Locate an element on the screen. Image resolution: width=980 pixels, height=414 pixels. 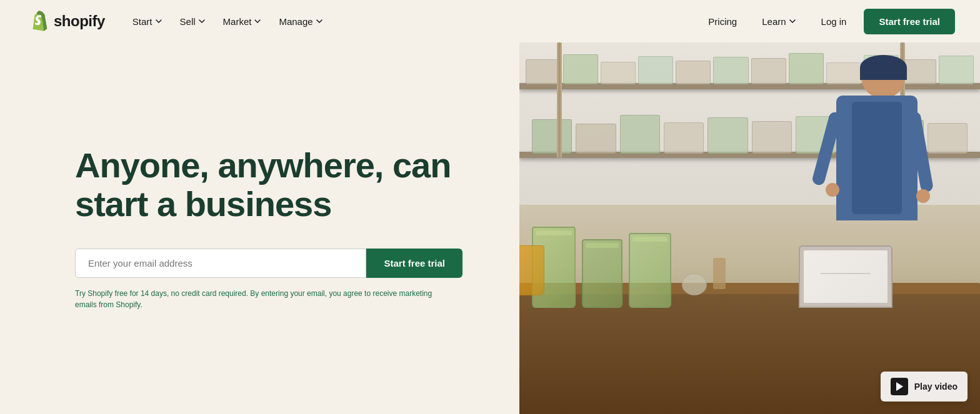
nav-item-sell: Sell is located at coordinates (192, 21).